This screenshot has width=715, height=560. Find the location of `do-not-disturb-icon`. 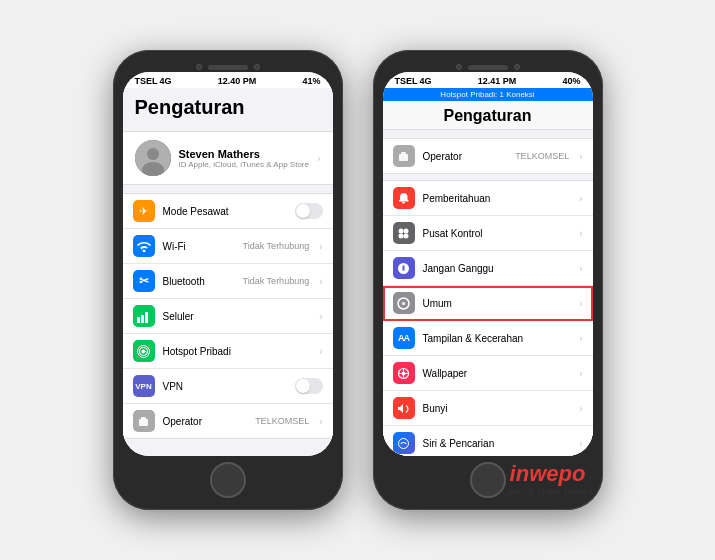

do-not-disturb-icon is located at coordinates (404, 268).